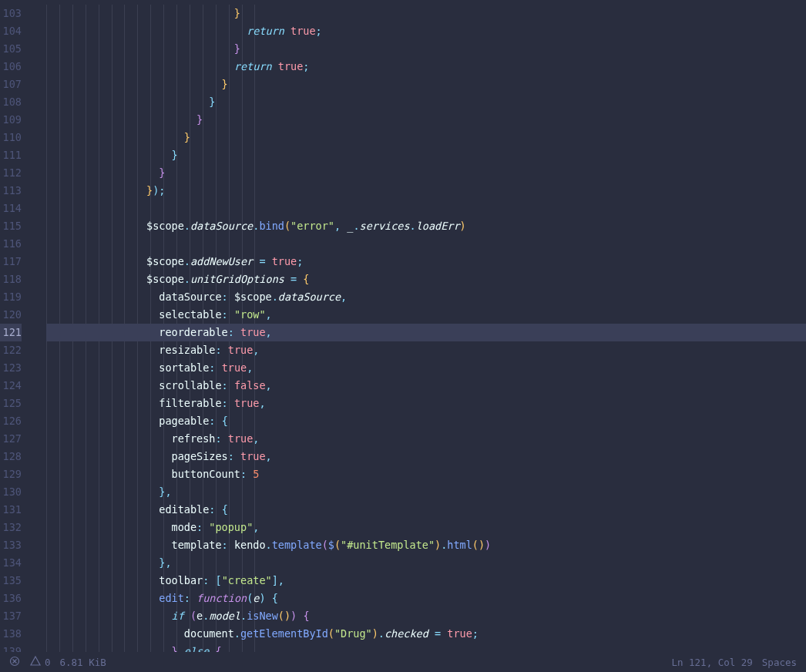  What do you see at coordinates (11, 385) in the screenshot?
I see `line-number: 124` at bounding box center [11, 385].